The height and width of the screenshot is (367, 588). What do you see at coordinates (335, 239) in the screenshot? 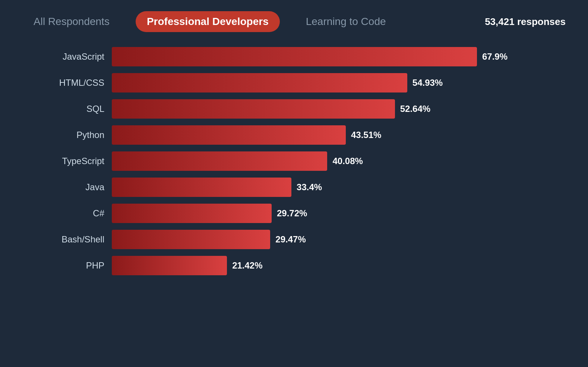
I see `bar-track: 29.47%` at bounding box center [335, 239].